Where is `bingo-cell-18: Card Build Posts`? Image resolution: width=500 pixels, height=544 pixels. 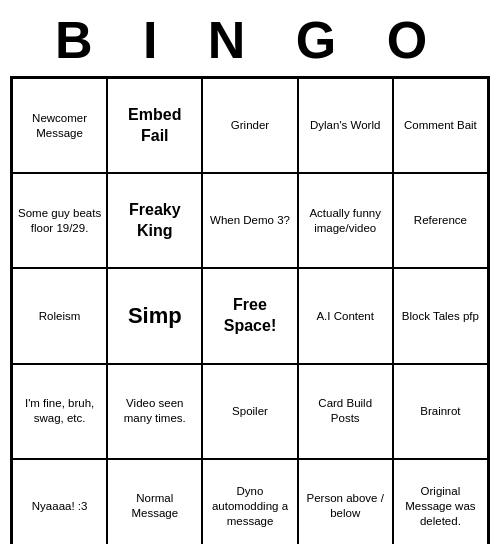
bingo-cell-18: Card Build Posts is located at coordinates (346, 412).